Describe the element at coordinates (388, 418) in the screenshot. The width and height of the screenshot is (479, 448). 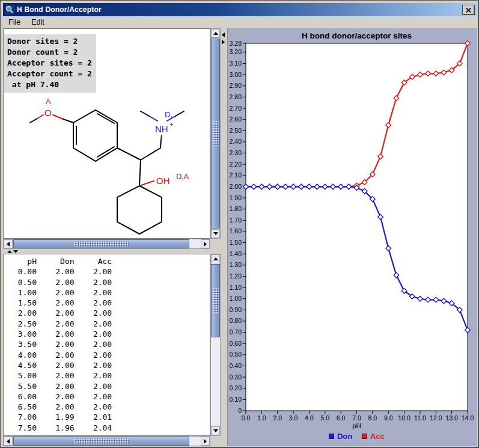
I see `x-tick-label: 9.0` at that location.